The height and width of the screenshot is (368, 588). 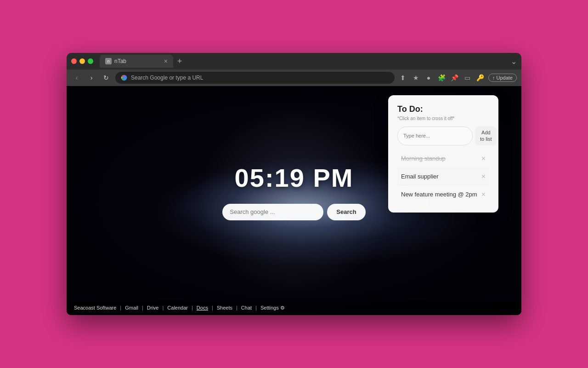 I want to click on todo-item-text-2: Email supplier, so click(x=439, y=177).